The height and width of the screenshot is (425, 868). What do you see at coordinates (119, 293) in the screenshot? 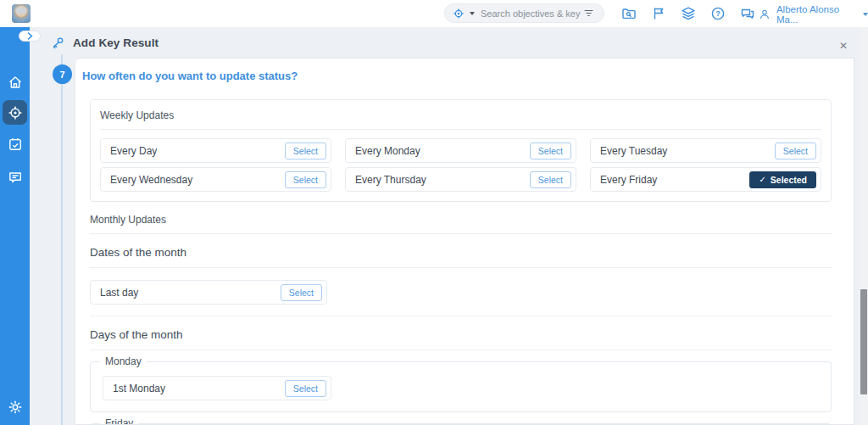
I see `option-label: Last day` at bounding box center [119, 293].